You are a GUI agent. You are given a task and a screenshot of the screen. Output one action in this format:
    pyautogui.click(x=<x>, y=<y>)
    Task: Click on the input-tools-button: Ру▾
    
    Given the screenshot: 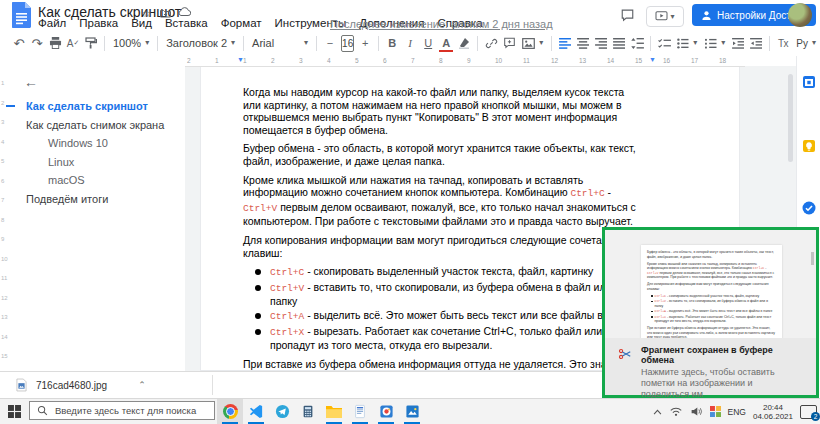 What is the action you would take?
    pyautogui.click(x=806, y=43)
    